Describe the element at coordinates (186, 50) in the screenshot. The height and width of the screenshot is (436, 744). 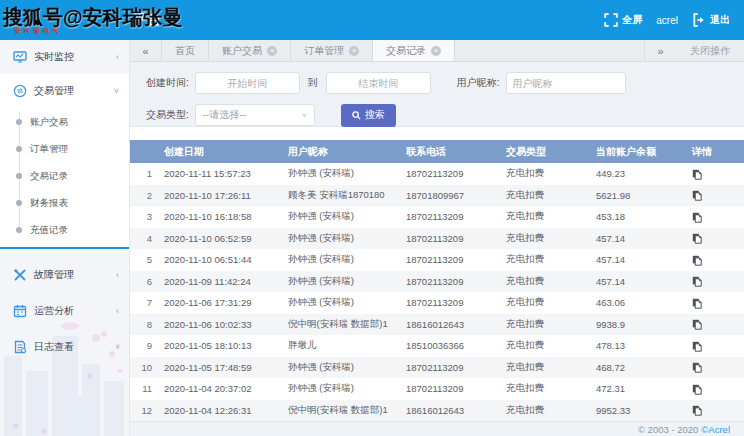
I see `tab-home: 首页` at that location.